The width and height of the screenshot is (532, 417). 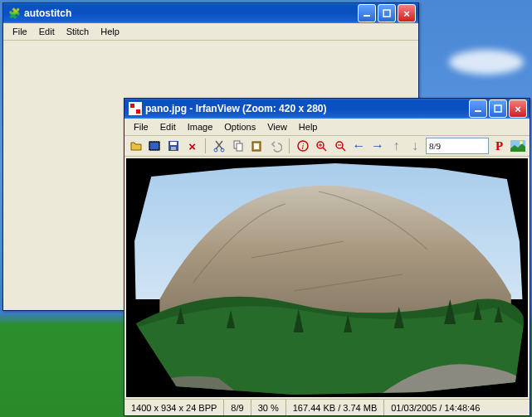 What do you see at coordinates (302, 146) in the screenshot?
I see `svg-text: i` at bounding box center [302, 146].